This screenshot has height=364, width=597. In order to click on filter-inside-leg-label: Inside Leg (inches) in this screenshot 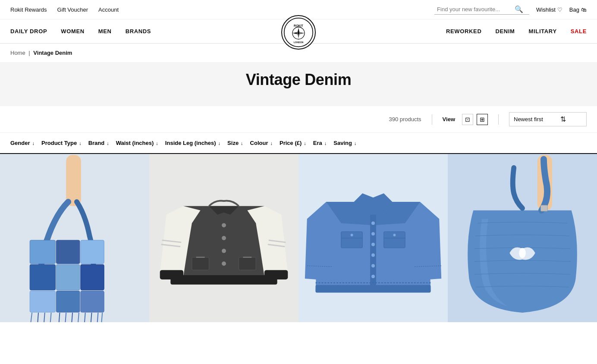, I will do `click(191, 143)`.